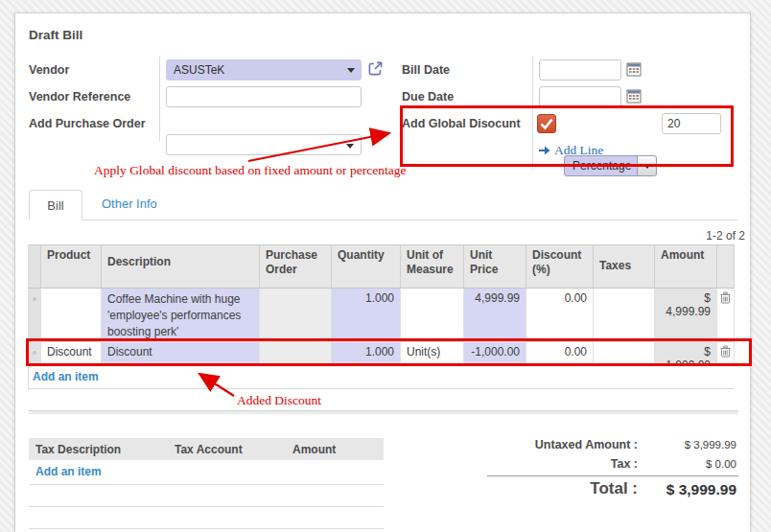  What do you see at coordinates (226, 450) in the screenshot?
I see `header-tax-account: Tax Account` at bounding box center [226, 450].